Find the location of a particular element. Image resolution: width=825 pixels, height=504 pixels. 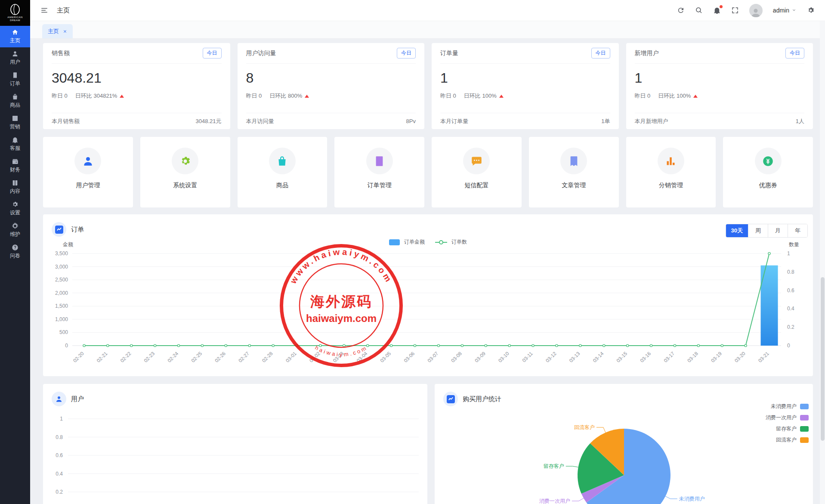

legend-line-swatch is located at coordinates (441, 242).